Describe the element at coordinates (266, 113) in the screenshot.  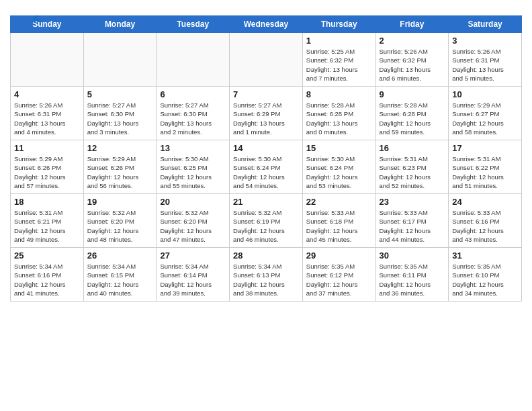
I see `calendar-cell: 7Sunrise: 5:27 AM Sunset: 6:29 PM Daylig…` at that location.